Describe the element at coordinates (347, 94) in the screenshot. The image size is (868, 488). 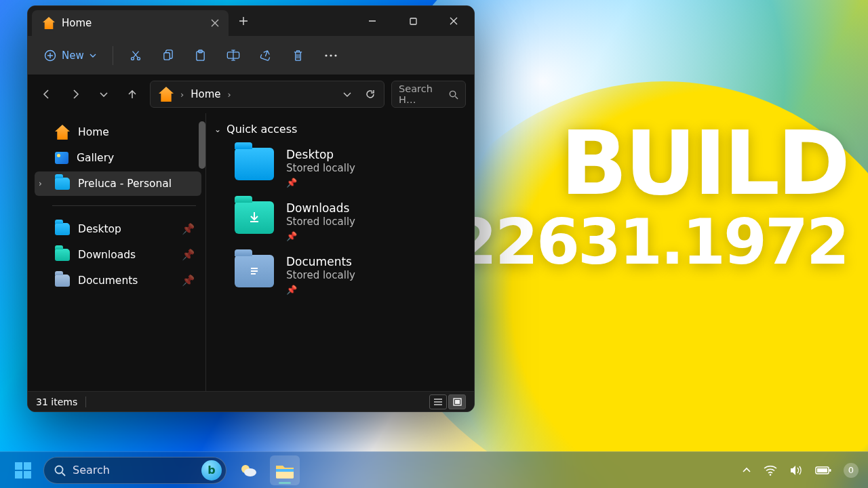
I see `address-dropdown-button` at that location.